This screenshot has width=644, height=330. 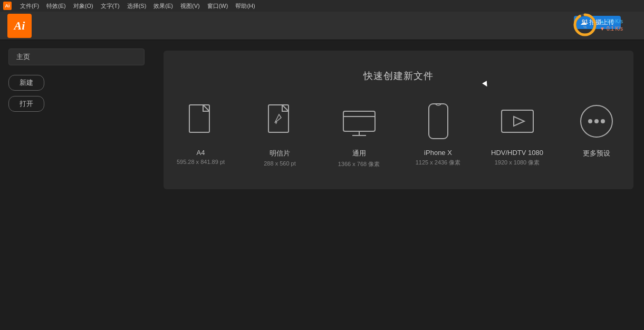 I want to click on app-logo: Ai, so click(x=20, y=26).